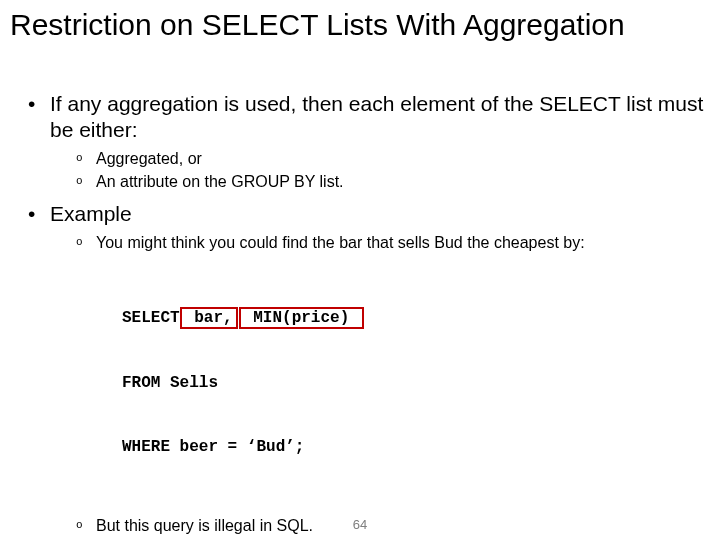 The width and height of the screenshot is (720, 540). I want to click on bullet-1-sub-2: An attribute on the GROUP BY list., so click(403, 182).